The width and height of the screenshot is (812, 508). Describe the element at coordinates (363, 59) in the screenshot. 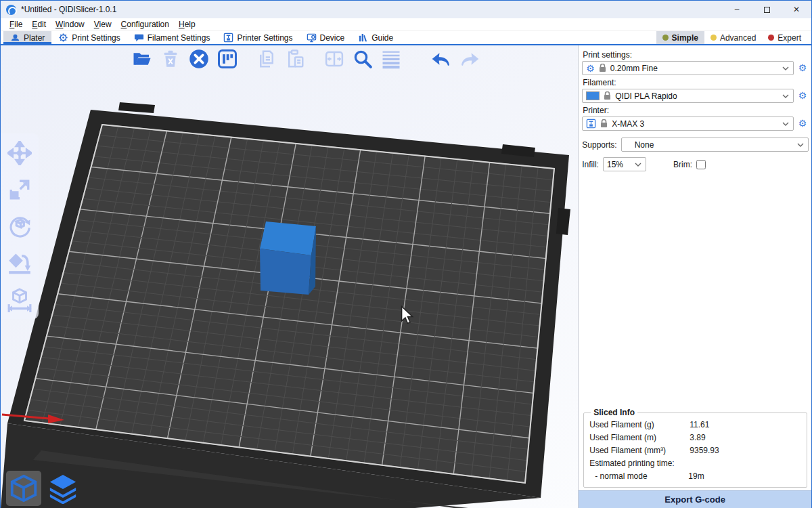

I see `search-icon` at that location.